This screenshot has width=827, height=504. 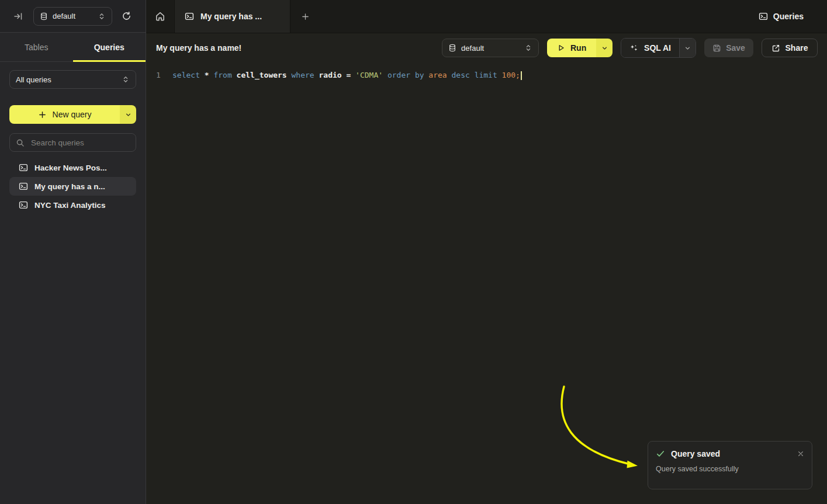 What do you see at coordinates (788, 16) in the screenshot?
I see `queries-indicator-label: Queries` at bounding box center [788, 16].